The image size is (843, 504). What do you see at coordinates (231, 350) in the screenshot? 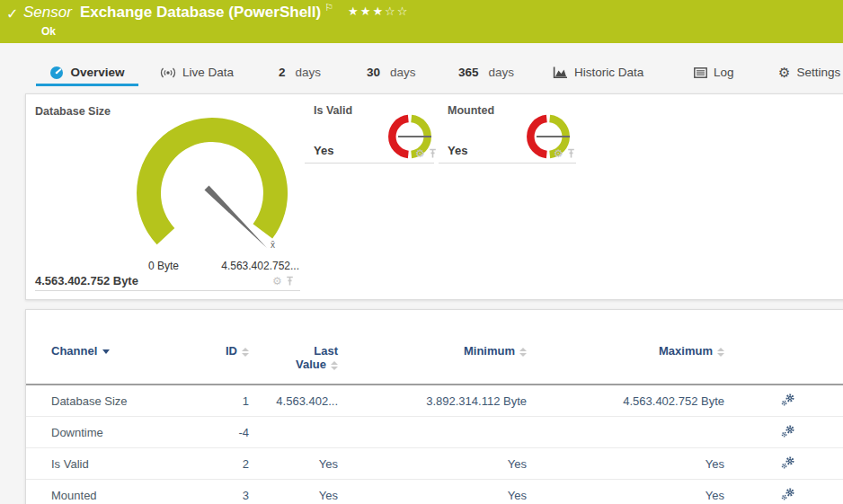
I see `column-header-id: ID` at bounding box center [231, 350].